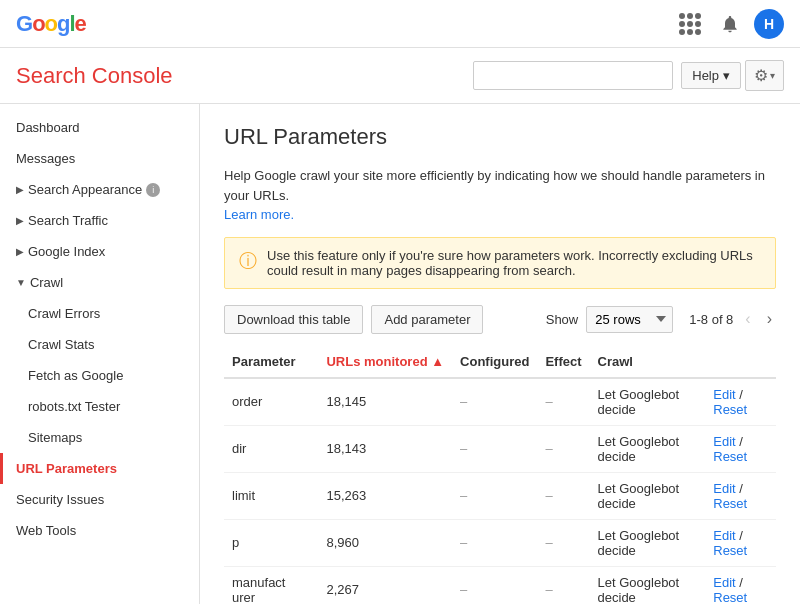 This screenshot has width=800, height=604. What do you see at coordinates (259, 214) in the screenshot?
I see `learn-more-link: Learn more.` at bounding box center [259, 214].